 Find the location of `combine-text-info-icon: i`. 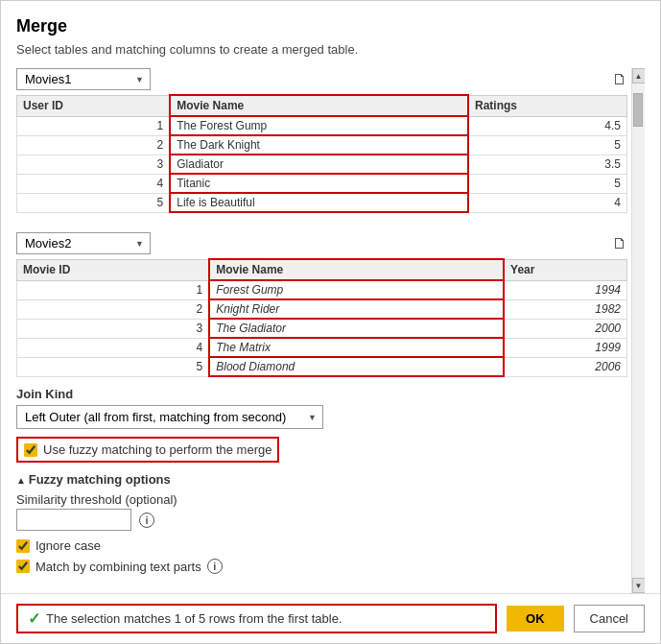

combine-text-info-icon: i is located at coordinates (215, 566).